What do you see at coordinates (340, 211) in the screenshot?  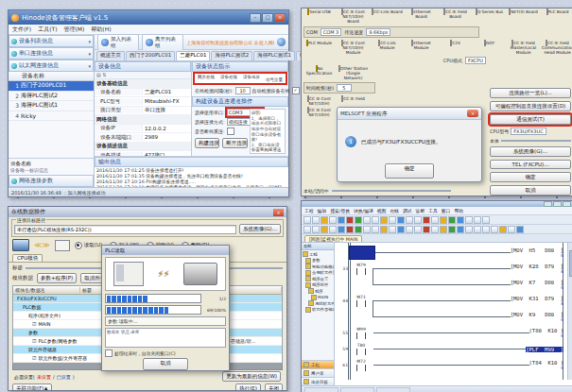 I see `menu-item: 搜索/替换` at bounding box center [340, 211].